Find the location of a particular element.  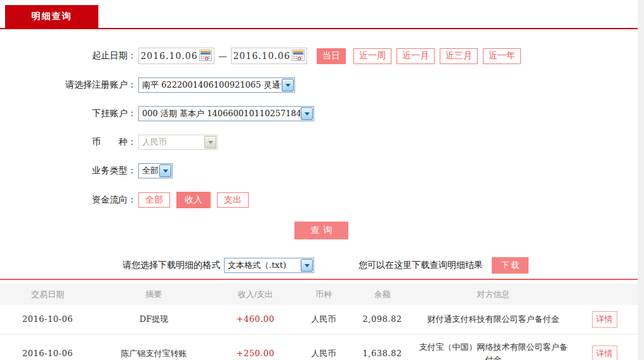

header-income-expense: 收入/支出 is located at coordinates (255, 295).